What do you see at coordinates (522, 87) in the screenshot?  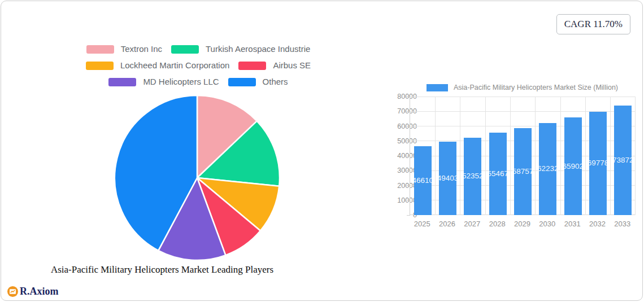 I see `bar-chart-legend: Asia-Pacific Military Helicopters Market…` at bounding box center [522, 87].